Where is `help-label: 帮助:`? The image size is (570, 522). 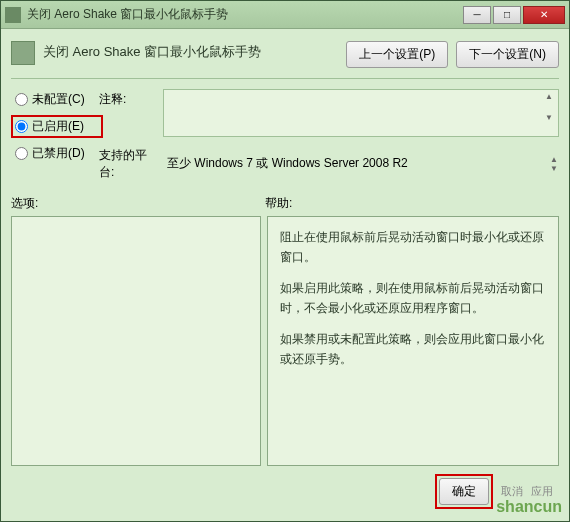
help-label: 帮助: is located at coordinates (278, 204).